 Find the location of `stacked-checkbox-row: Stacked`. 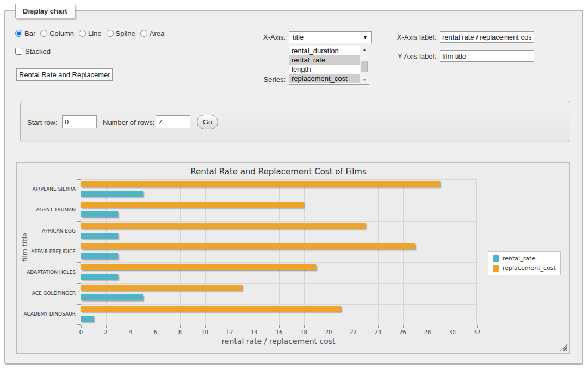

stacked-checkbox-row: Stacked is located at coordinates (33, 51).